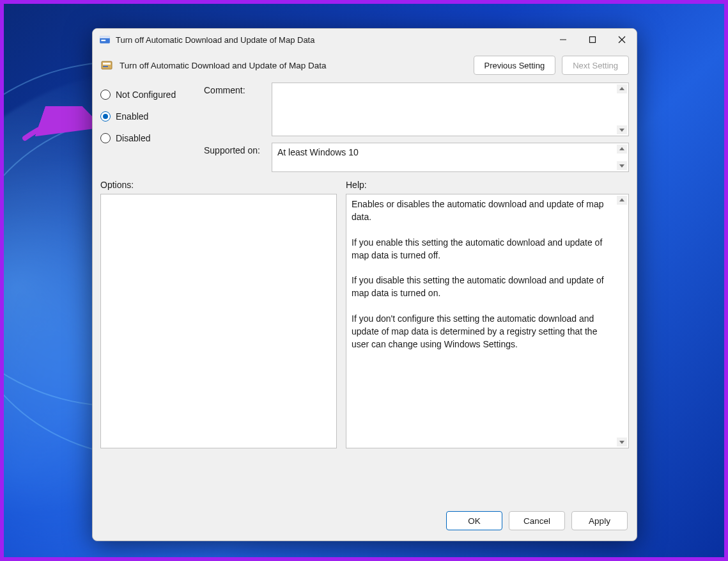 The image size is (728, 561). I want to click on previous-setting-button: Previous Setting, so click(515, 65).